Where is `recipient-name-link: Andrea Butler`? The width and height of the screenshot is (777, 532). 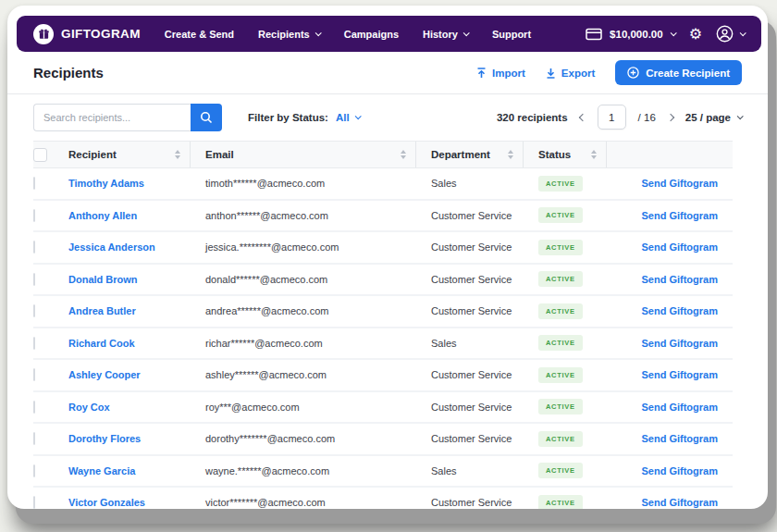
recipient-name-link: Andrea Butler is located at coordinates (102, 311).